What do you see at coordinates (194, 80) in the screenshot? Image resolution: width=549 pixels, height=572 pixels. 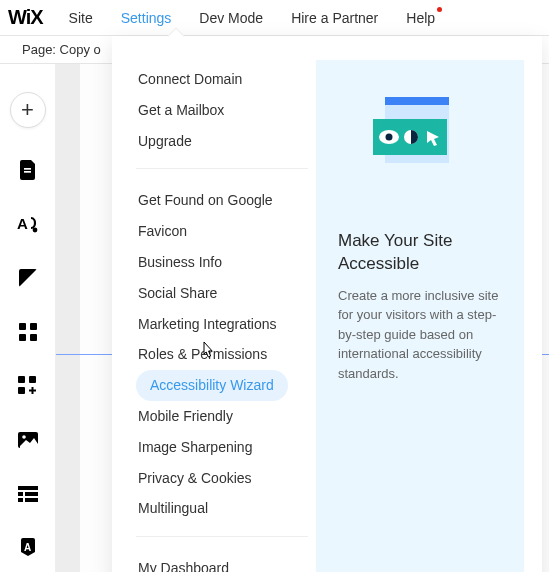 I see `menu-connect-domain: Connect Domain` at bounding box center [194, 80].